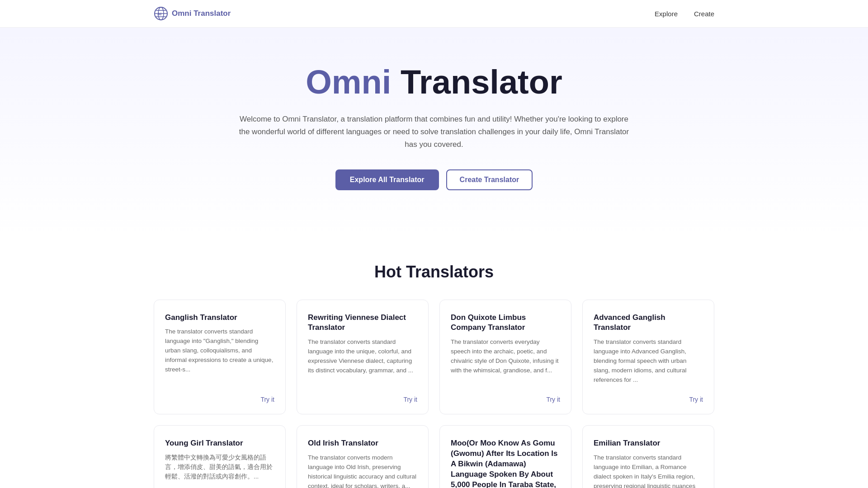 This screenshot has height=488, width=868. I want to click on translator-card-title: Emilian Translator, so click(648, 444).